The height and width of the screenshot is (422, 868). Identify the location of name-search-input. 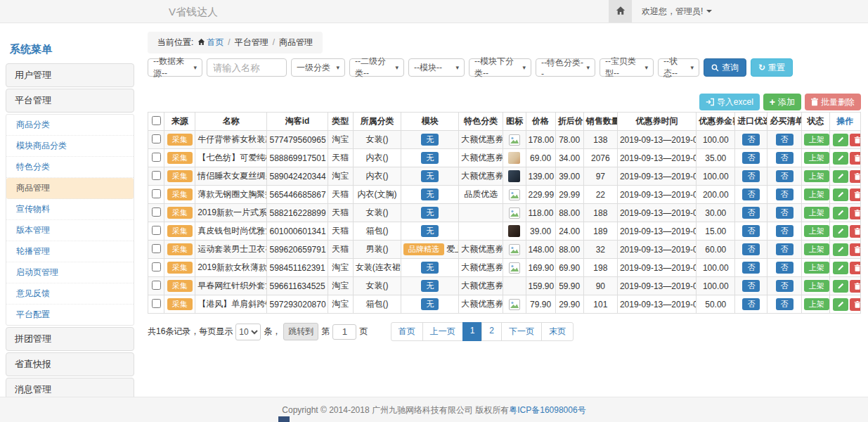
(247, 68).